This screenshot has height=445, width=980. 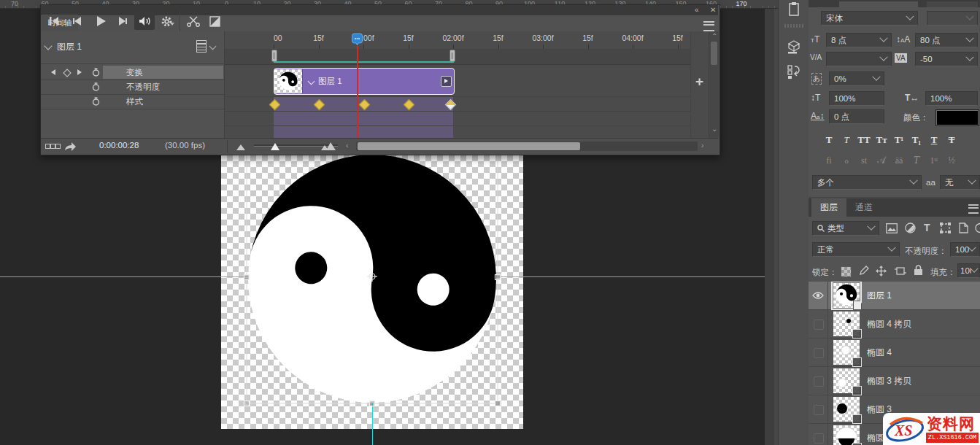 I want to click on next-keyframe-icon, so click(x=80, y=72).